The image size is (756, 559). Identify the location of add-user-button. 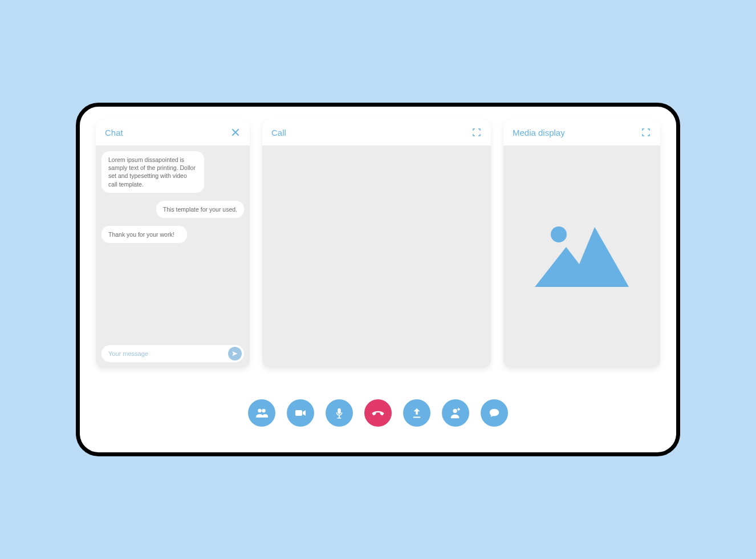
(456, 413).